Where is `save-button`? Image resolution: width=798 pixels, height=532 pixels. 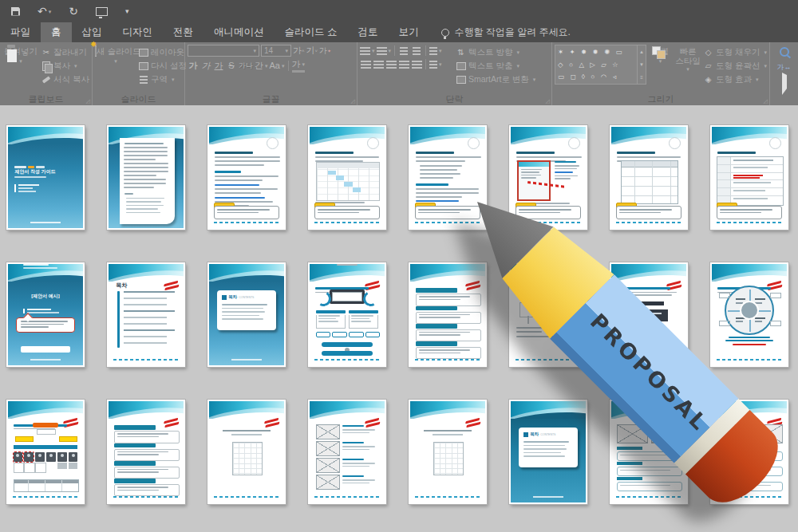 save-button is located at coordinates (16, 11).